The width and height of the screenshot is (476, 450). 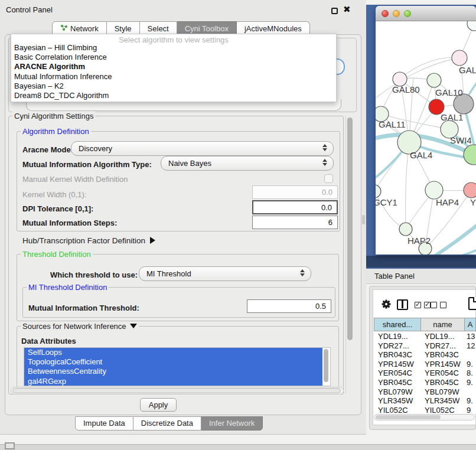 What do you see at coordinates (426, 138) in the screenshot?
I see `network-graph: GALGAL80GAL10GAL1GAL11SWI4GAL4GCY1HAP4YH…` at bounding box center [426, 138].